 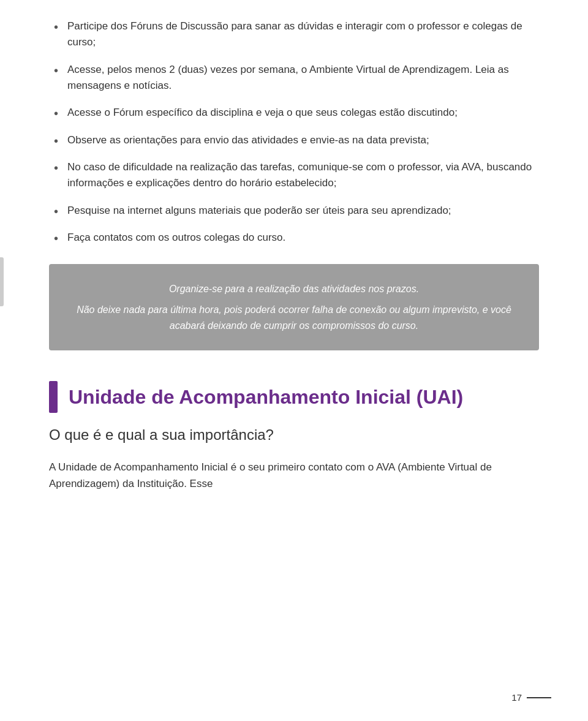 What do you see at coordinates (294, 475) in the screenshot?
I see `body-text: A Unidade de Acompanhamento Inicial é o …` at bounding box center [294, 475].